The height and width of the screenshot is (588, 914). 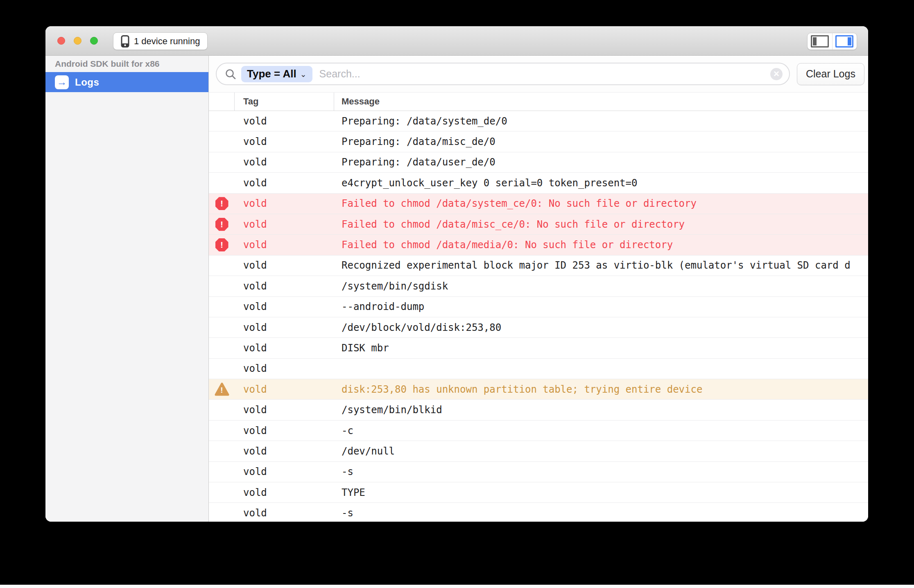 I want to click on log-message: /dev/block/vold/disk:253,80, so click(x=601, y=328).